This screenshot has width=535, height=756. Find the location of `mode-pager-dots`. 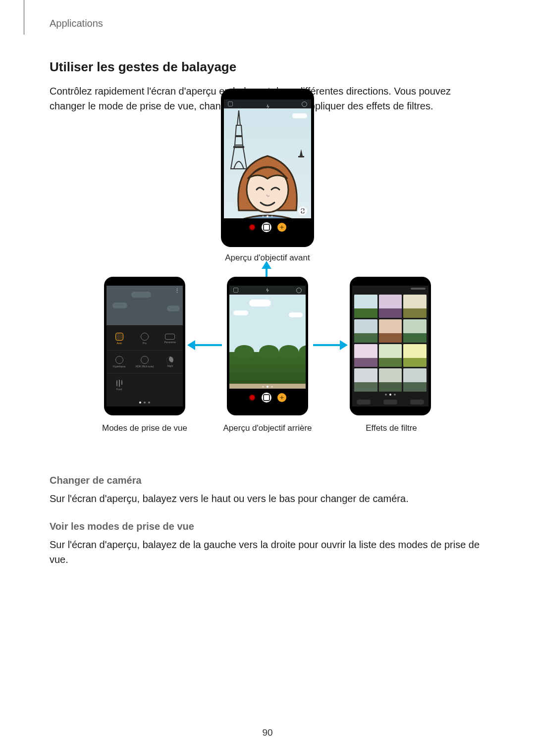

mode-pager-dots is located at coordinates (145, 403).